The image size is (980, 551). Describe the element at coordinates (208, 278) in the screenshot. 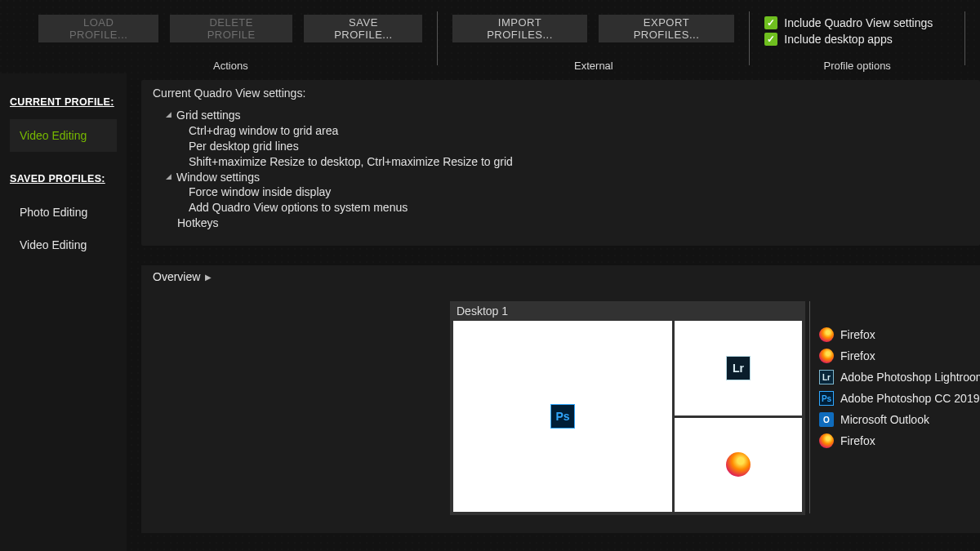

I see `chevron-right-icon: ▶` at that location.